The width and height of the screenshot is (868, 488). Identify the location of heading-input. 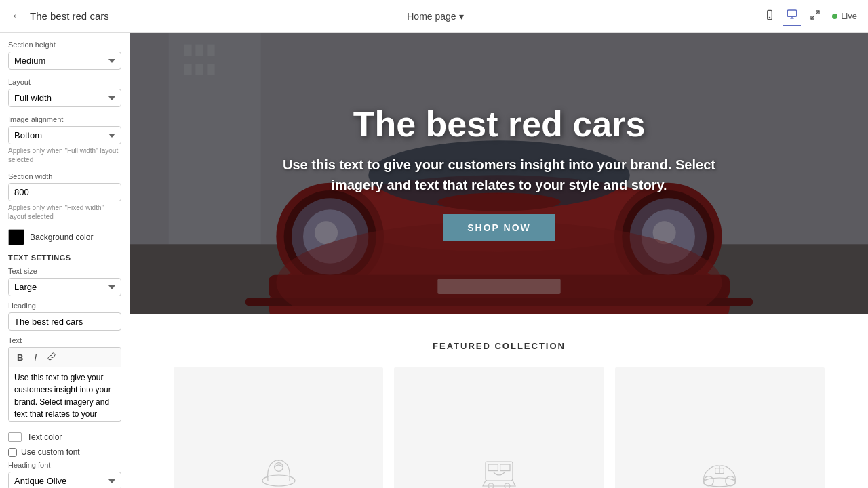
(65, 321).